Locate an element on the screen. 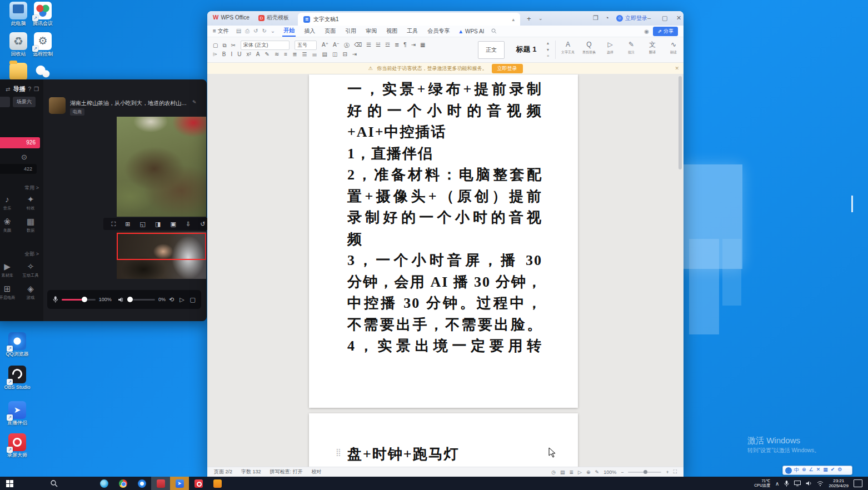  quick-access-icon: ⌄ is located at coordinates (273, 31).